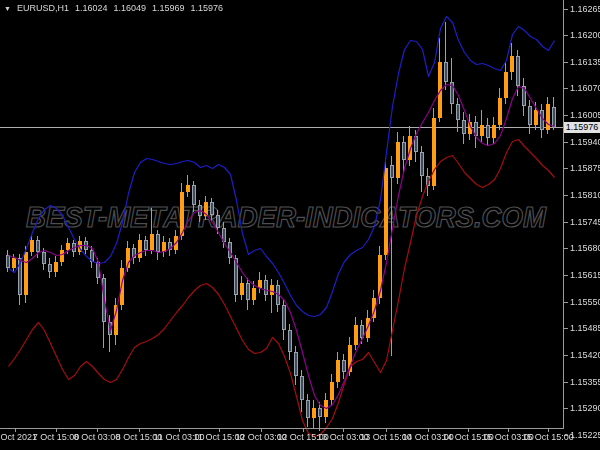 The image size is (600, 450). Describe the element at coordinates (56, 438) in the screenshot. I see `time-axis-label: 7 Oct 15:00` at that location.